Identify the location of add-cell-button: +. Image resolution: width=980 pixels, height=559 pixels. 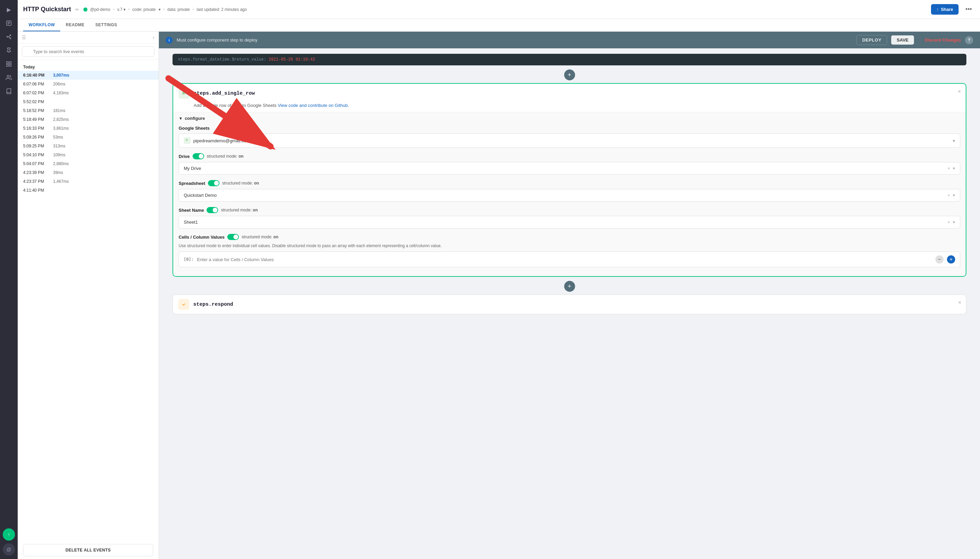
(951, 260).